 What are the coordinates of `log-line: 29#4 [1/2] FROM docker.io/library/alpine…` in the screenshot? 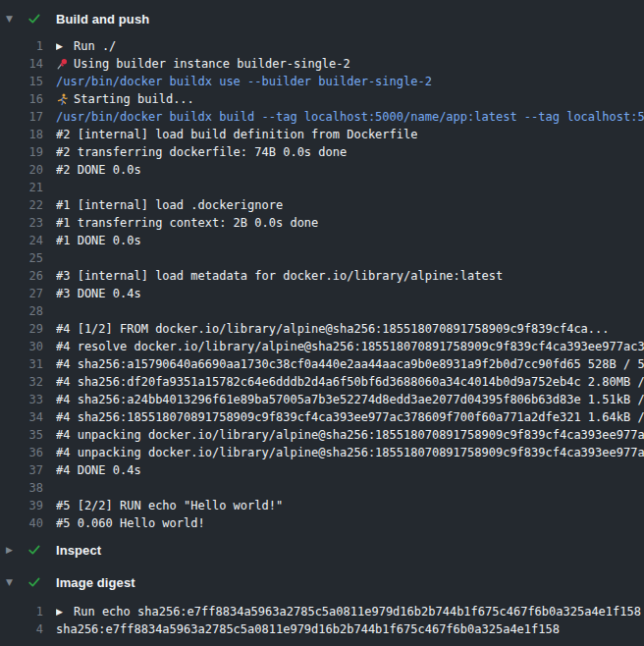 It's located at (322, 329).